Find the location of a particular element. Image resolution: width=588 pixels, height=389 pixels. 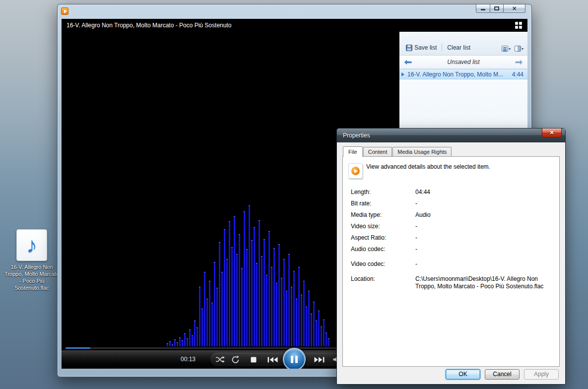

view-options-button: ▾ is located at coordinates (519, 49).